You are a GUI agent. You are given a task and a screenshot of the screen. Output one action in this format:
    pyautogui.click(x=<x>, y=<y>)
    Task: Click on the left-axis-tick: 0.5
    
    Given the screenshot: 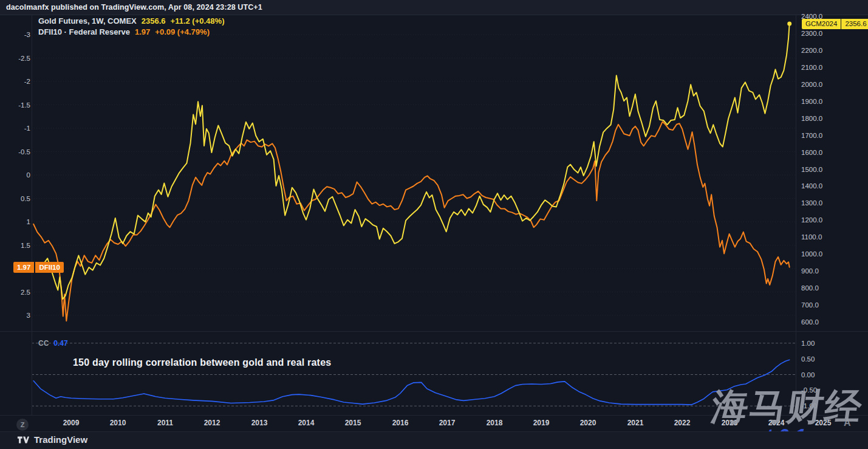 What is the action you would take?
    pyautogui.click(x=15, y=199)
    